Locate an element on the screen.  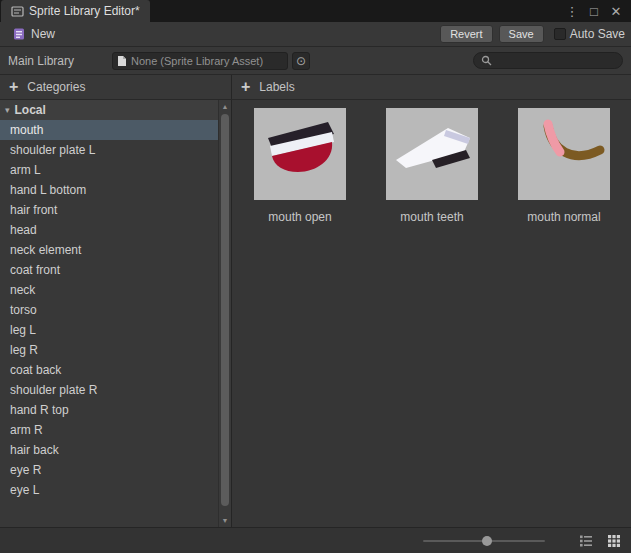
add-label-button: + is located at coordinates (246, 87).